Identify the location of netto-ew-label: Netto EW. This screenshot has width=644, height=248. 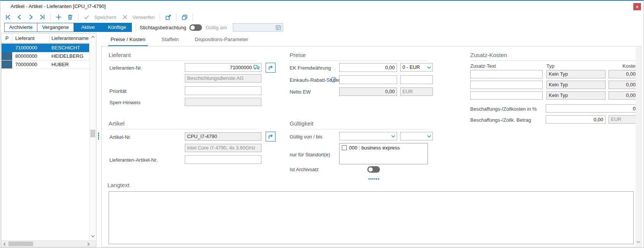
(300, 92).